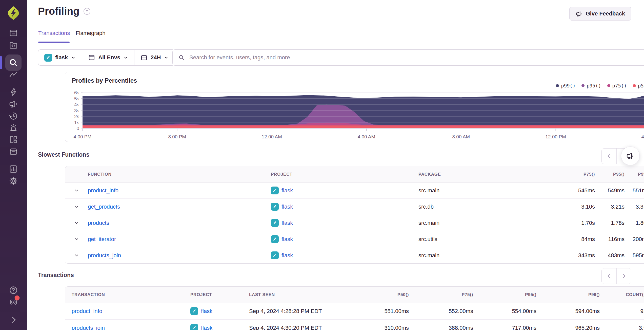 The width and height of the screenshot is (644, 330). What do you see at coordinates (77, 99) in the screenshot?
I see `svg-text: 5s` at bounding box center [77, 99].